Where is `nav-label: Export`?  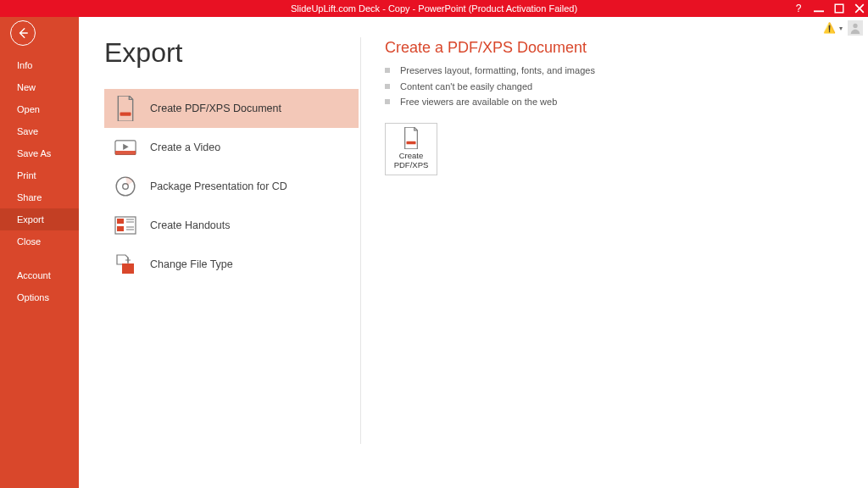
nav-label: Export is located at coordinates (31, 219).